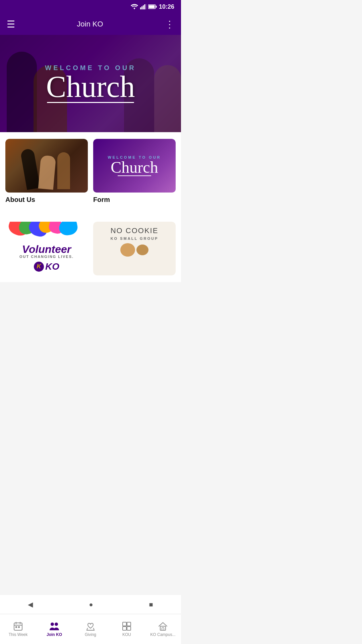 The width and height of the screenshot is (362, 644). What do you see at coordinates (47, 249) in the screenshot?
I see `volunteer-card-image: Volunteer OUT CHANGING LIVES. K KO` at bounding box center [47, 249].